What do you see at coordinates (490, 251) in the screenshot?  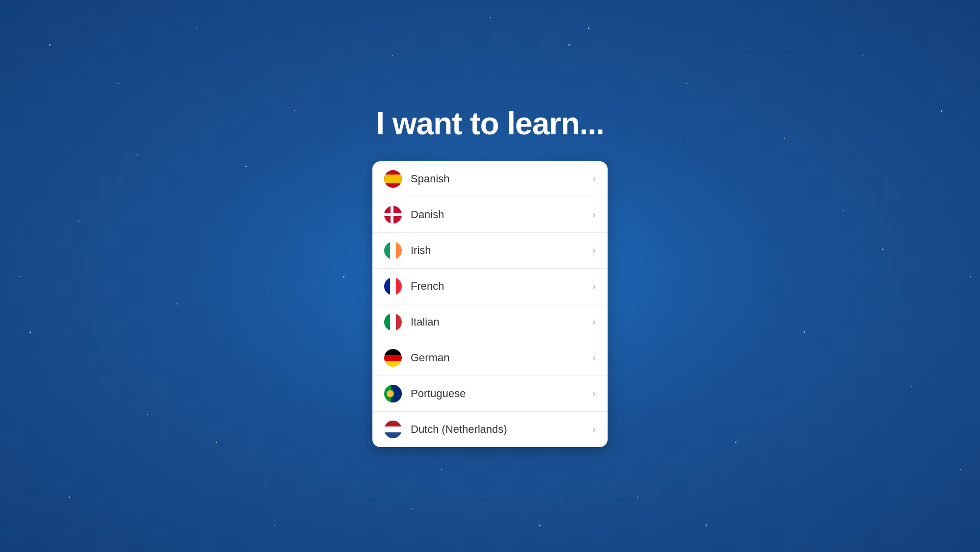 I see `language-item-irish: Irish ›` at bounding box center [490, 251].